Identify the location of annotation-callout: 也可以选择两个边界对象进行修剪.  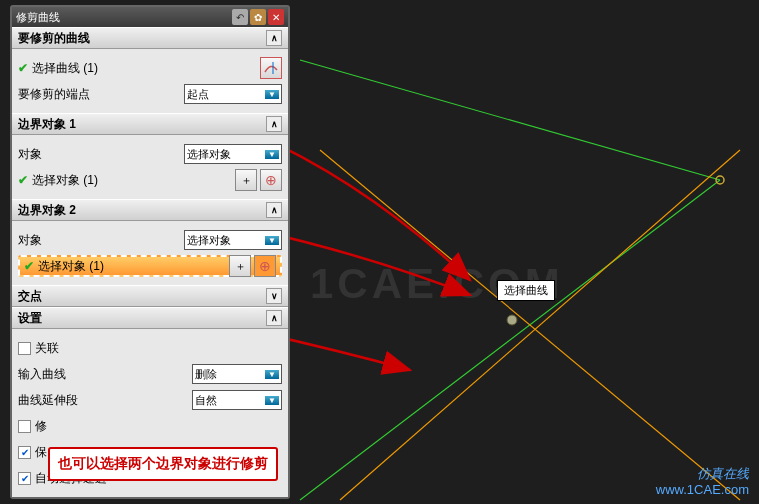
(163, 464).